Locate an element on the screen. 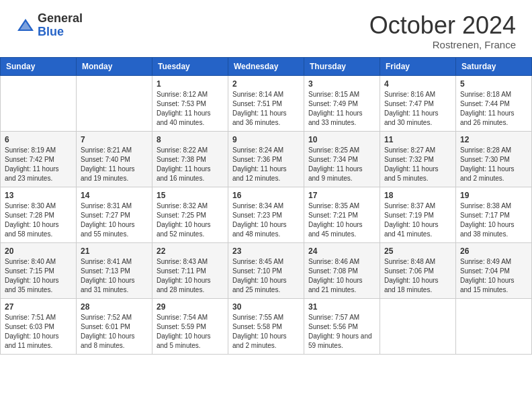  col-thursday: Thursday is located at coordinates (343, 66).